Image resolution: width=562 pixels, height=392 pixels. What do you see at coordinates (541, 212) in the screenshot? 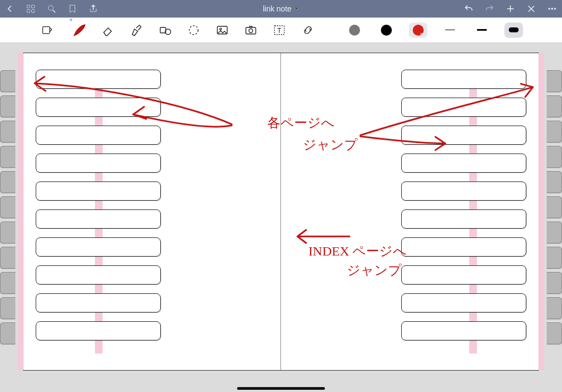
I see `edge-marker-right` at bounding box center [541, 212].